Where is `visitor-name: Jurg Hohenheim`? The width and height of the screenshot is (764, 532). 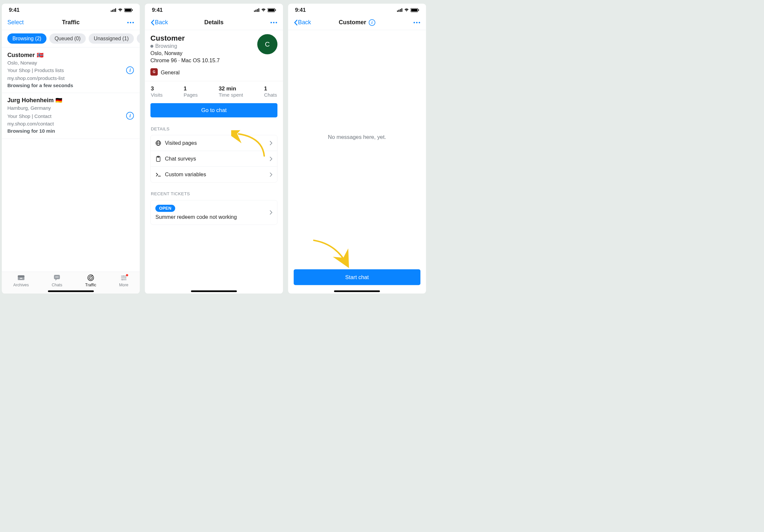 visitor-name: Jurg Hohenheim is located at coordinates (31, 100).